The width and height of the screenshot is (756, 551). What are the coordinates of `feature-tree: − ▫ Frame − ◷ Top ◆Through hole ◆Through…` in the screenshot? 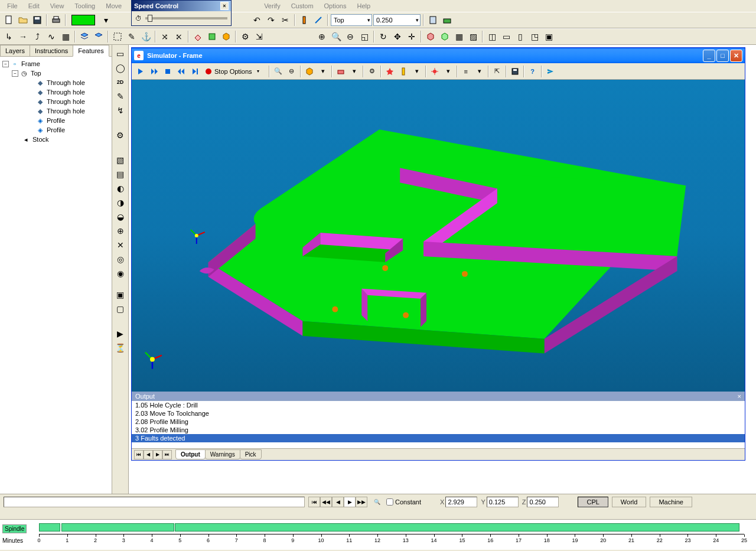 It's located at (56, 275).